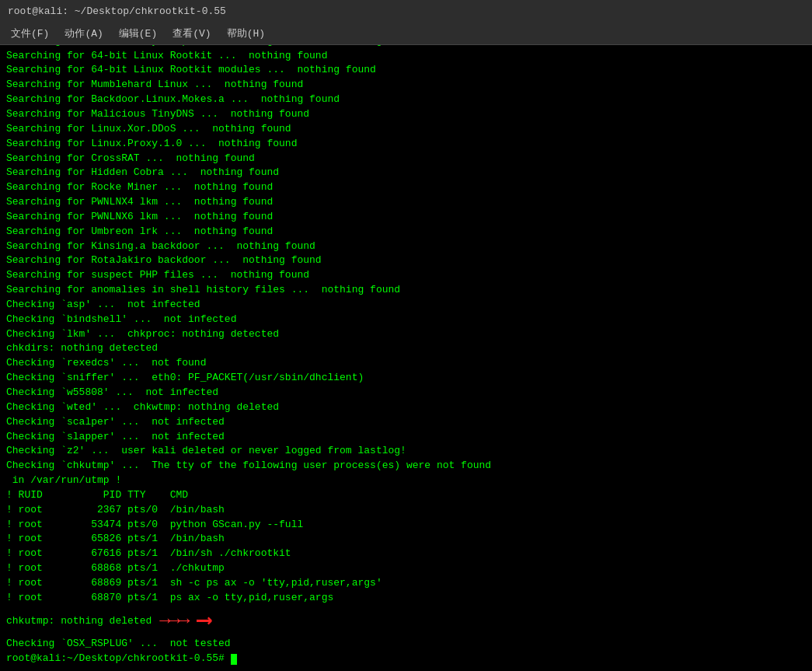 Image resolution: width=812 pixels, height=671 pixels. I want to click on terminal-line: ! root 2367 pts/0 /bin/bash, so click(406, 510).